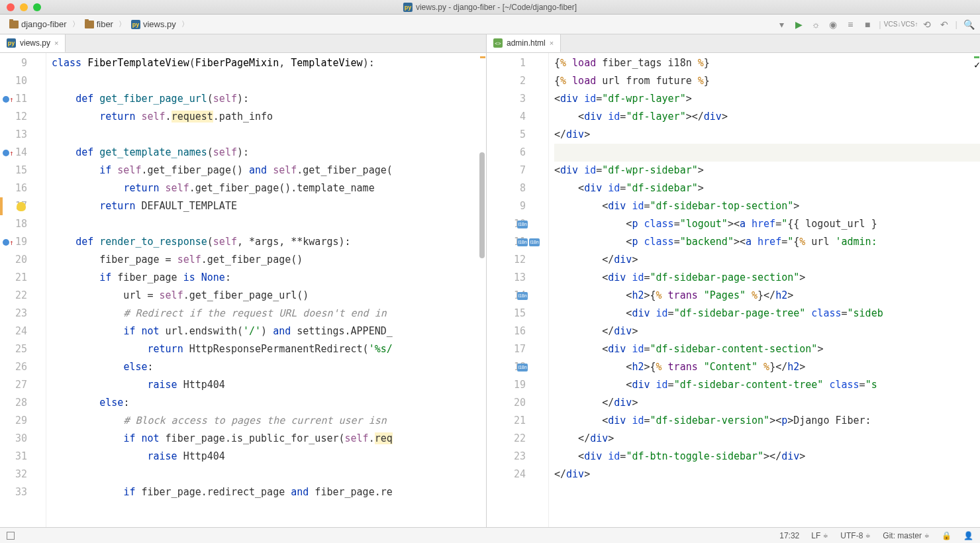 The height and width of the screenshot is (543, 980). Describe the element at coordinates (944, 25) in the screenshot. I see `undo-icon: ↶` at that location.